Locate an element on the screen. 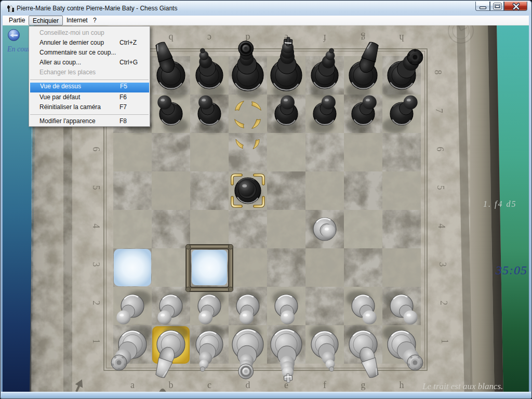 The image size is (532, 399). svg-text: 7 is located at coordinates (439, 111).